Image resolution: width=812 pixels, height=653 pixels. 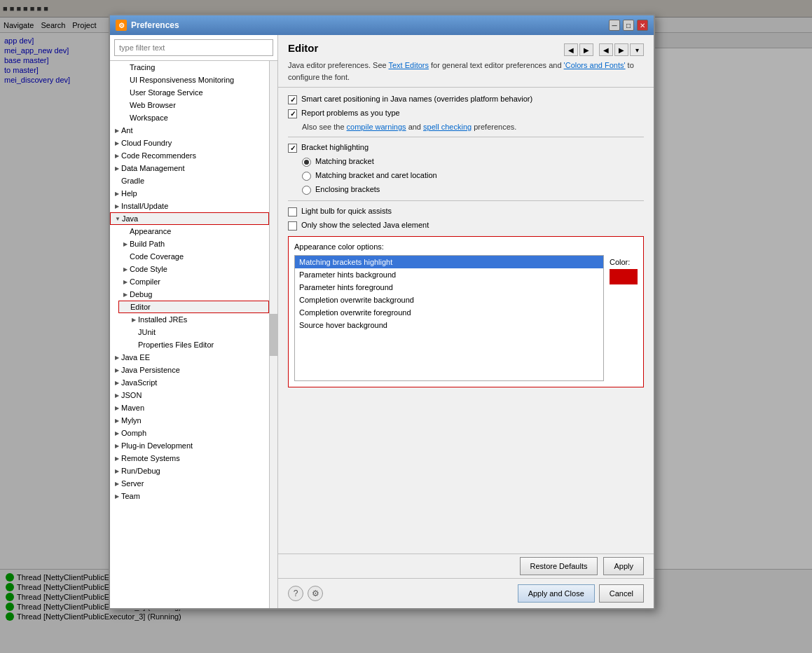 What do you see at coordinates (193, 67) in the screenshot?
I see `tree-item-tracing: Tracing` at bounding box center [193, 67].